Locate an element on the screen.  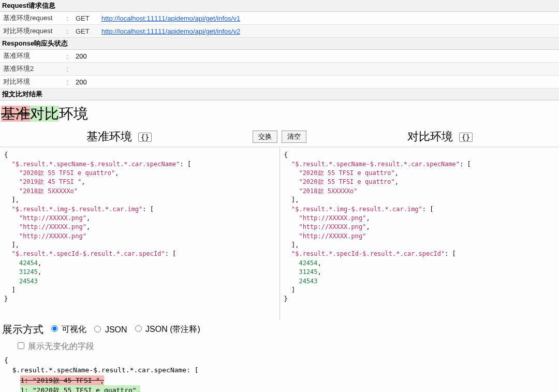
response-row: 对比环境 : 200 is located at coordinates (280, 82).